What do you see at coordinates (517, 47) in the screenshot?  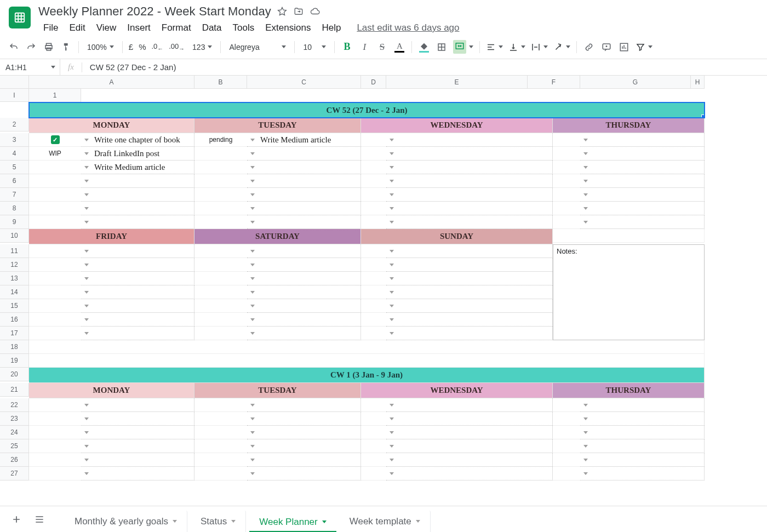 I see `vertical-align-button` at bounding box center [517, 47].